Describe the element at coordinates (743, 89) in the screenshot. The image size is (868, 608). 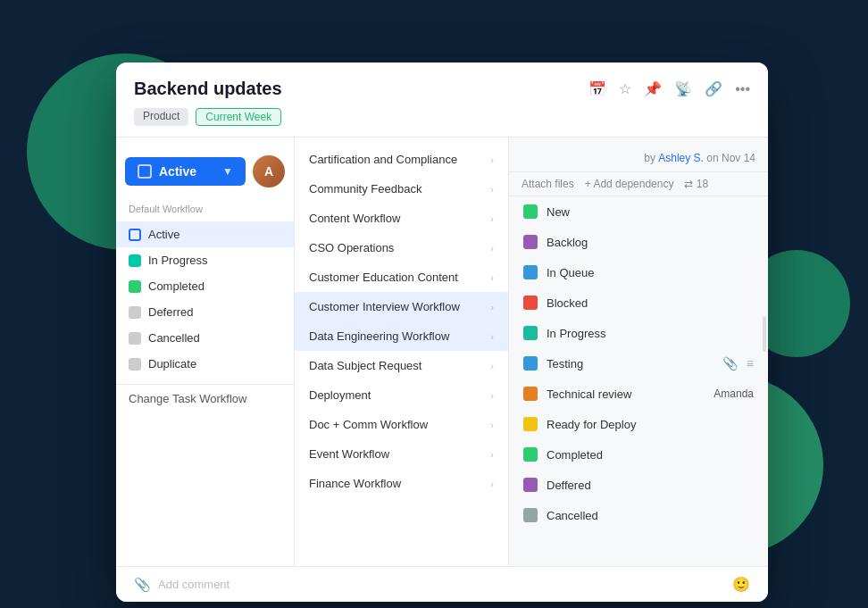
I see `more-icon: •••` at that location.